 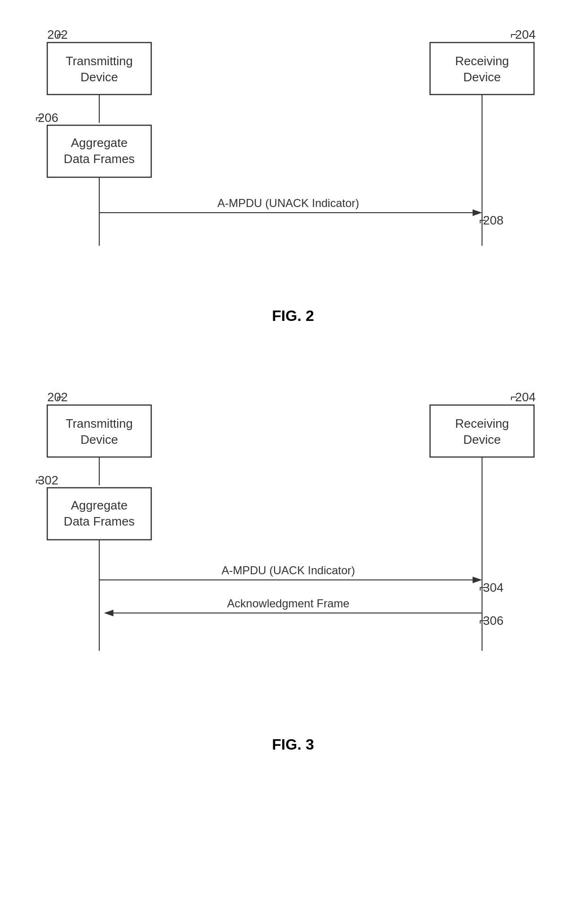 What do you see at coordinates (99, 151) in the screenshot?
I see `fig2-aggregate-box` at bounding box center [99, 151].